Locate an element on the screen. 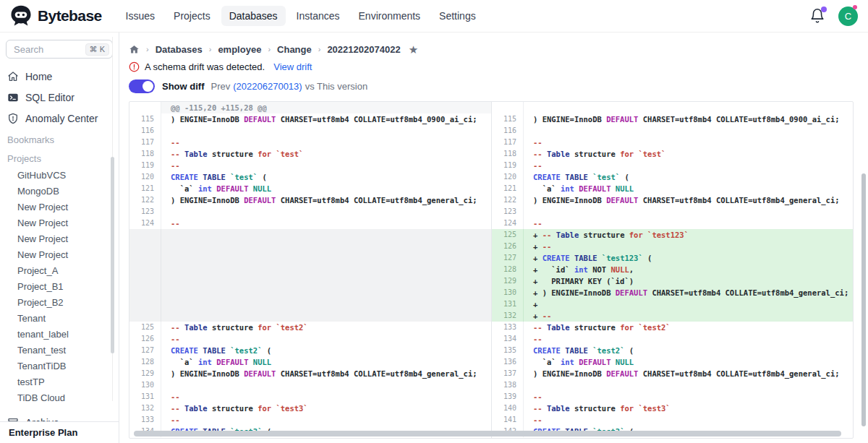 The height and width of the screenshot is (443, 868). nav-item-projects: Projects is located at coordinates (192, 16).